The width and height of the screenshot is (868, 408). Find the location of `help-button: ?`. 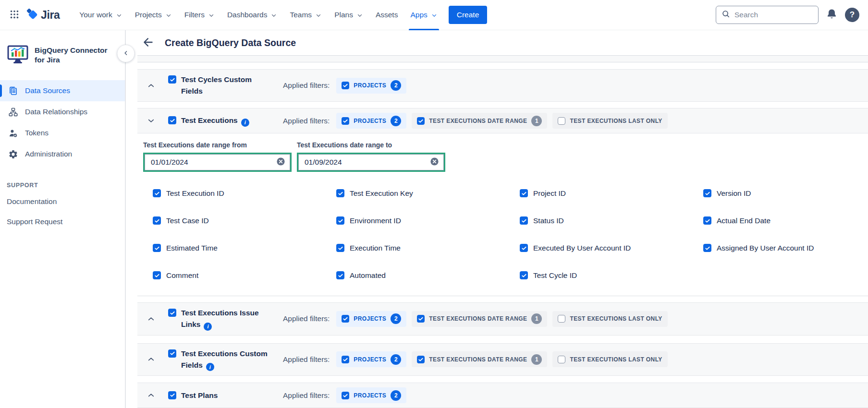

help-button: ? is located at coordinates (852, 15).